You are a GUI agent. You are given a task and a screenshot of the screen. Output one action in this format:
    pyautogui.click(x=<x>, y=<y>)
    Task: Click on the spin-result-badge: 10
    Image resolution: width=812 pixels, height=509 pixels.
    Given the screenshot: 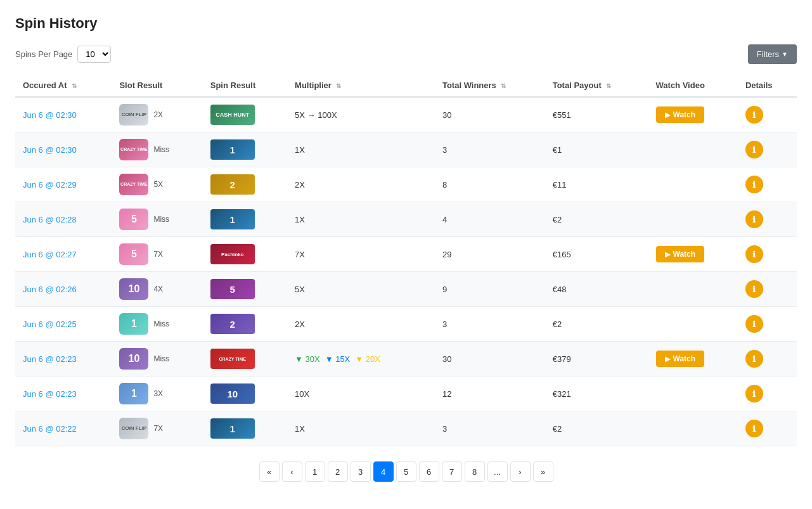 What is the action you would take?
    pyautogui.click(x=233, y=394)
    